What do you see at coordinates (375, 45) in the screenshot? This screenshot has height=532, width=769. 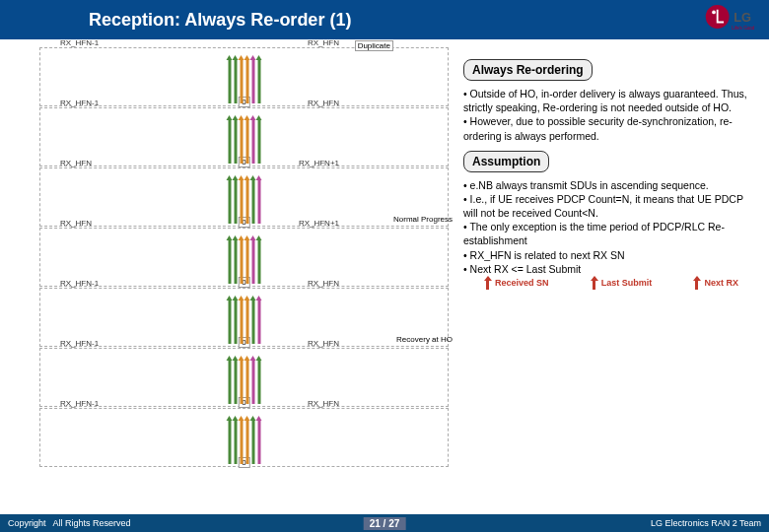 I see `duplicate-label: Duplicate` at bounding box center [375, 45].